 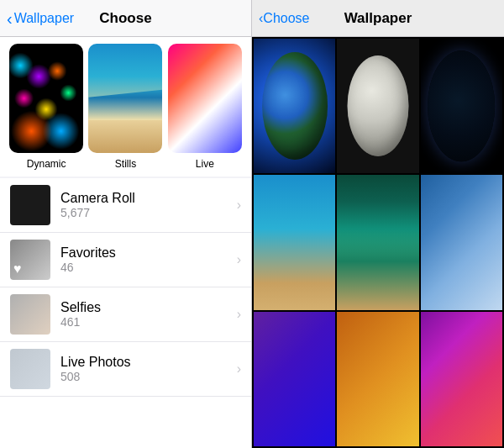 What do you see at coordinates (125, 98) in the screenshot?
I see `stills-thumbnail` at bounding box center [125, 98].